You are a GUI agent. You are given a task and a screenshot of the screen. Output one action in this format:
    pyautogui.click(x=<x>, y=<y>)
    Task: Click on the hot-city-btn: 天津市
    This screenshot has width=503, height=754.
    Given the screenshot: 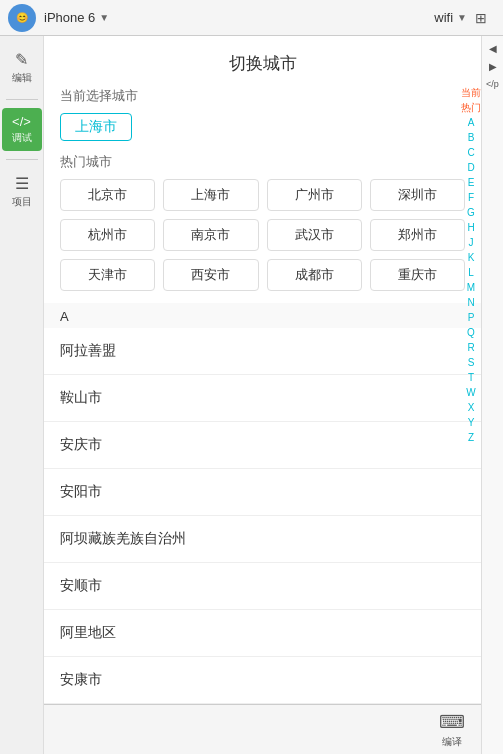 What is the action you would take?
    pyautogui.click(x=108, y=275)
    